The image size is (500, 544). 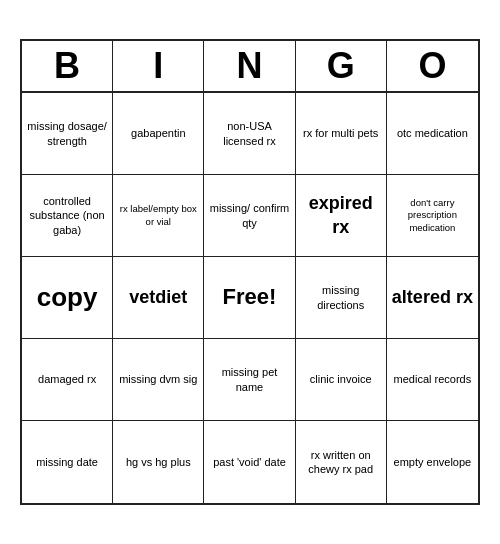 I want to click on header-letter: B, so click(x=68, y=66).